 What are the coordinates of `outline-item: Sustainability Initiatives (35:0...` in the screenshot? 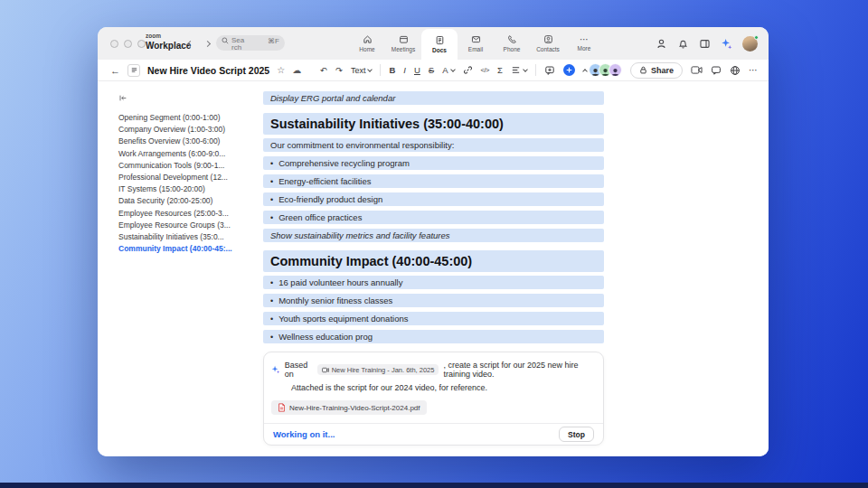 It's located at (188, 237).